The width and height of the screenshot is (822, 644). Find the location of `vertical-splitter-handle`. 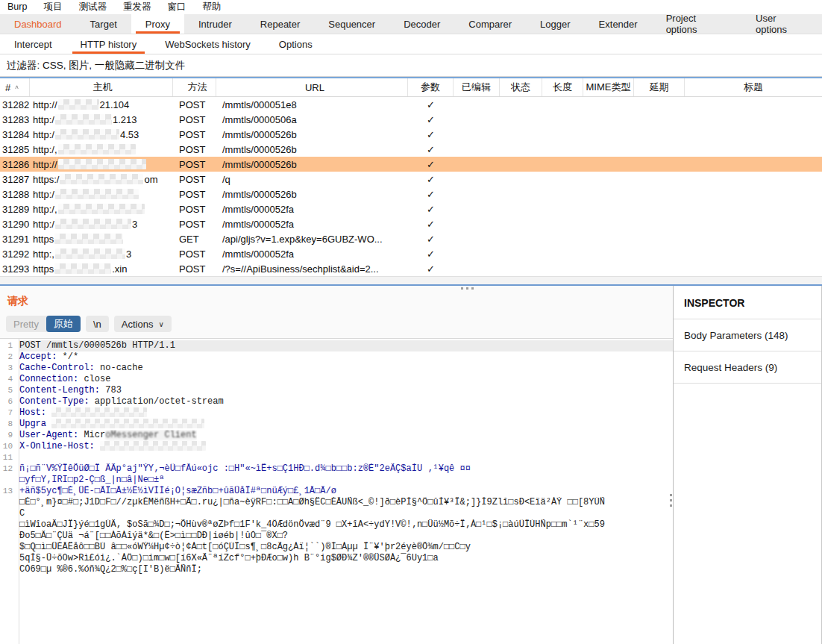

vertical-splitter-handle is located at coordinates (671, 500).